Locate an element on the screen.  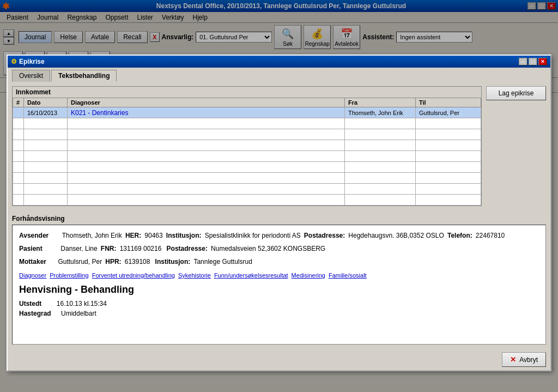
epikrise-tabs: Oversikt Tekstbehandling is located at coordinates (279, 75).